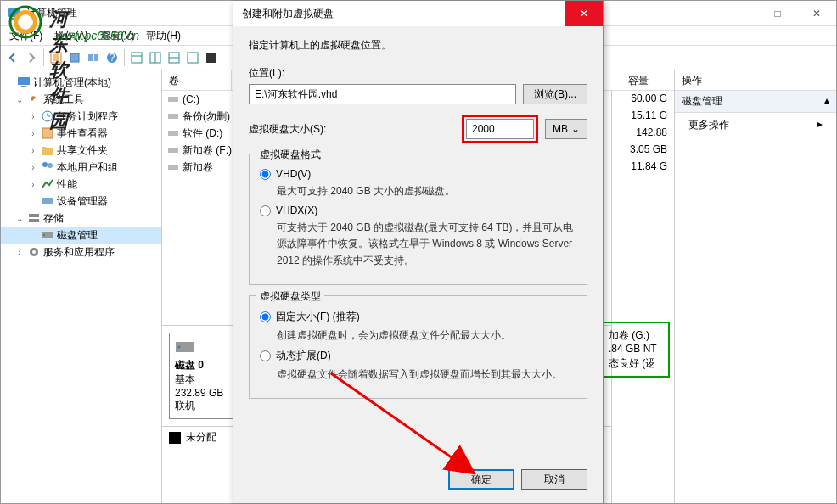 This screenshot has width=837, height=504. I want to click on col-volume: 卷, so click(197, 80).